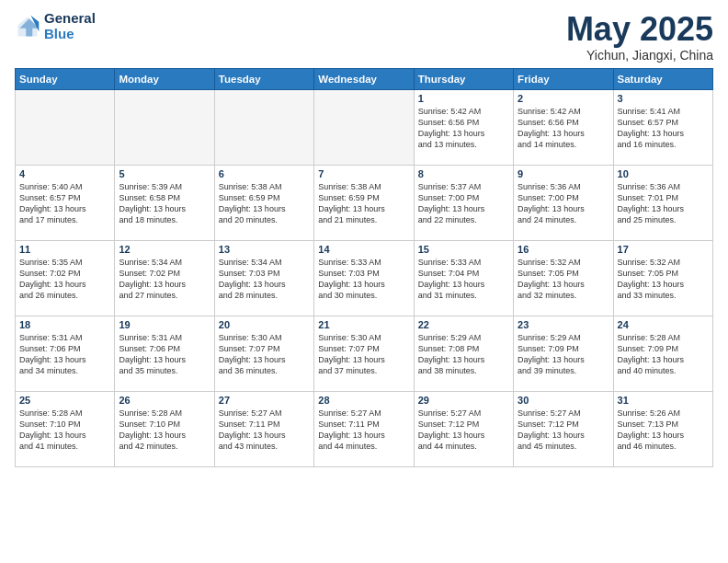 This screenshot has height=563, width=728. I want to click on calendar-week-2: 4Sunrise: 5:40 AMSunset: 6:57 PMDaylight…, so click(364, 202).